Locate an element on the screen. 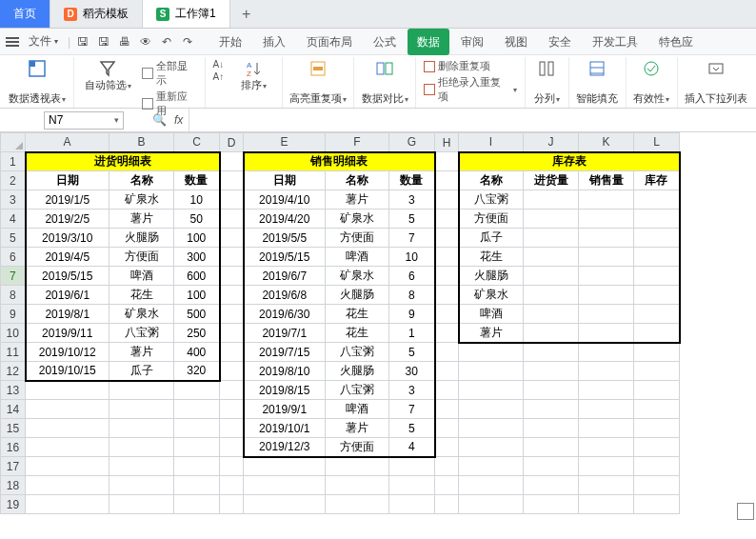  cell: 名称 is located at coordinates (142, 181).